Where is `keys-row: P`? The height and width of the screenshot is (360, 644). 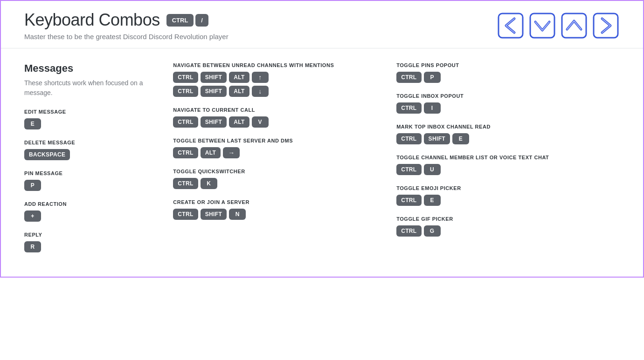 keys-row: P is located at coordinates (90, 185).